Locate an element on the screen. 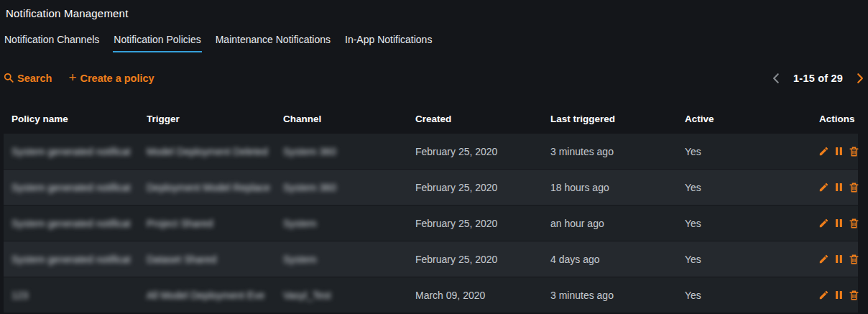 The width and height of the screenshot is (868, 314). table-header: Policy name Trigger Channel Created Last… is located at coordinates (431, 119).